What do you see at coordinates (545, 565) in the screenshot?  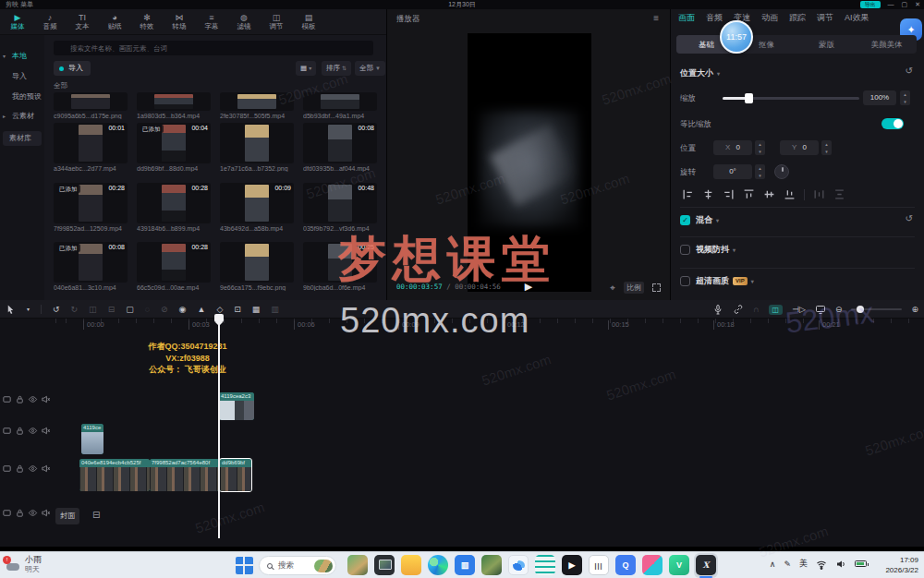 I see `taskbar-app-notes` at bounding box center [545, 565].